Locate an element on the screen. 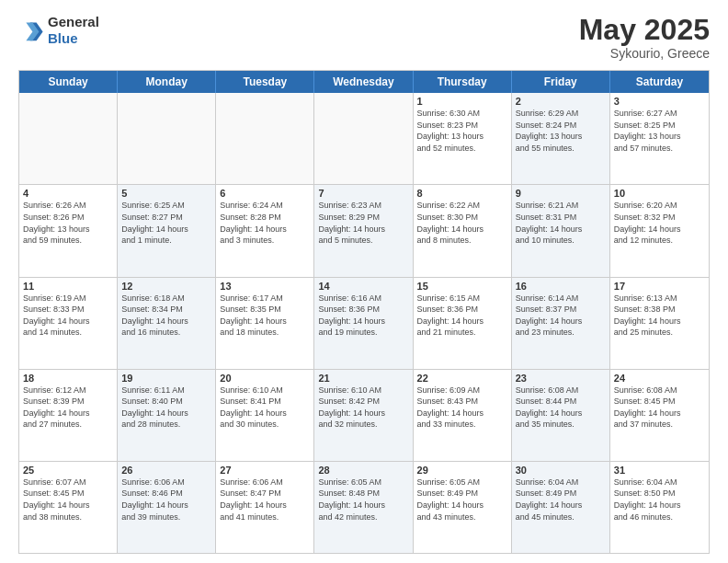 This screenshot has width=728, height=563. cal-cell-day-5: 5Sunrise: 6:25 AM Sunset: 8:27 PM Daylig… is located at coordinates (167, 230).